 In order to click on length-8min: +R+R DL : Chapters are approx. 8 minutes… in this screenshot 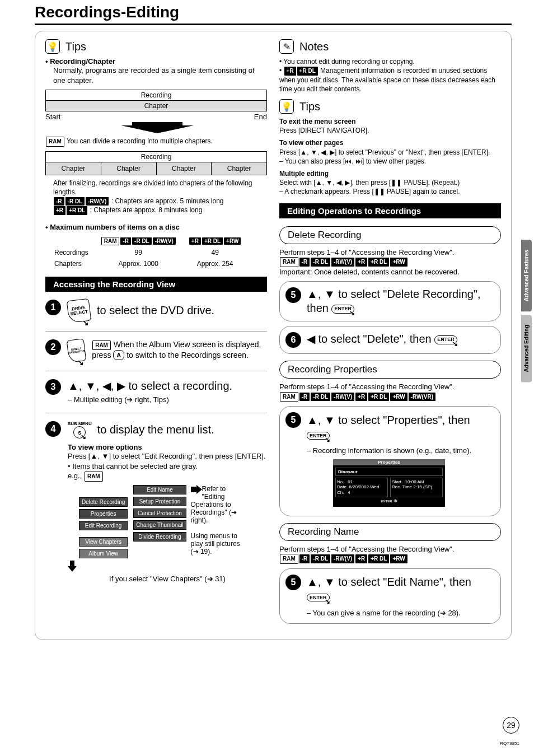, I will do `click(156, 211)`.